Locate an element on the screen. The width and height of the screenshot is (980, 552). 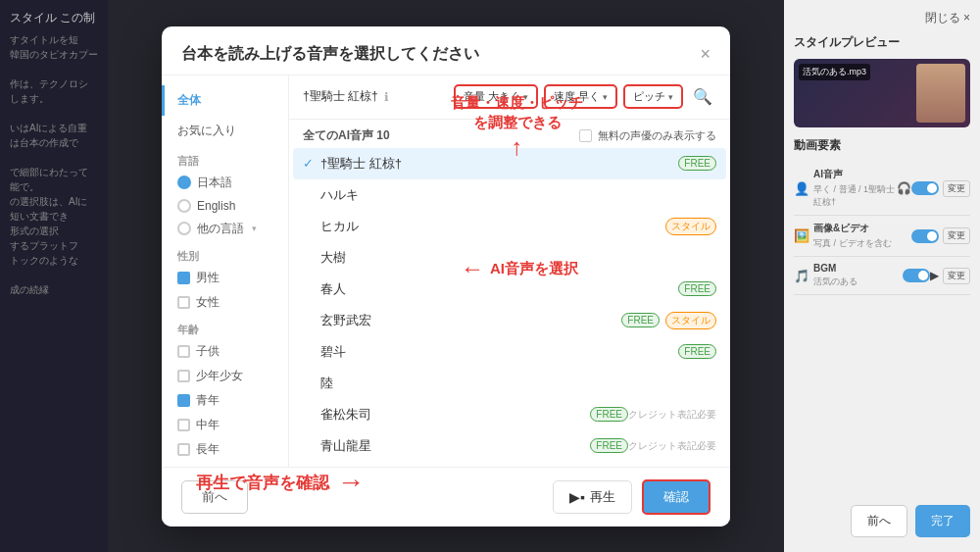
voice-row-kurano: 玄野武宏 FREE スタイル is located at coordinates (510, 321).